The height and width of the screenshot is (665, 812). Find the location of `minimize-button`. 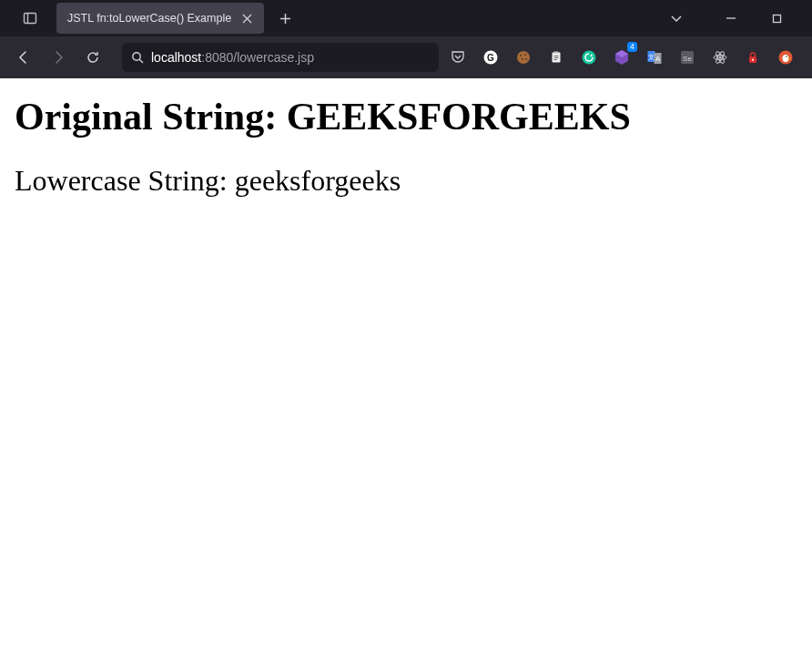

minimize-button is located at coordinates (731, 18).